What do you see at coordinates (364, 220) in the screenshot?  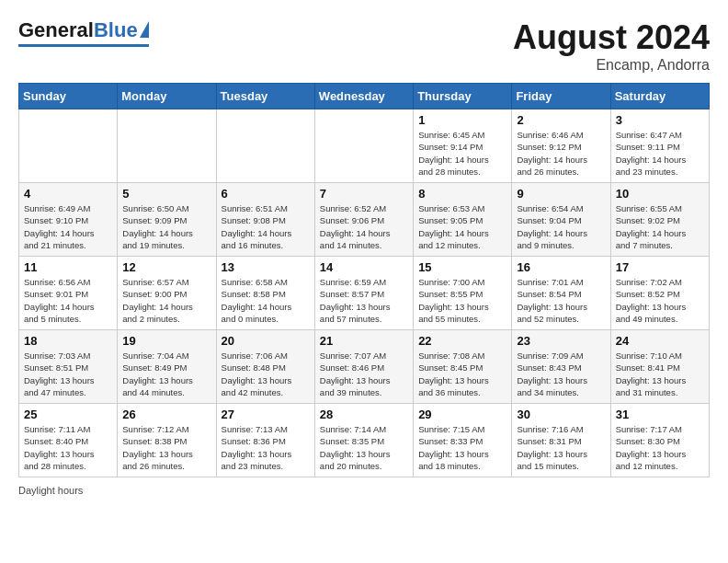 I see `calendar-cell: 7Sunrise: 6:52 AM Sunset: 9:06 PM Daylig…` at bounding box center [364, 220].